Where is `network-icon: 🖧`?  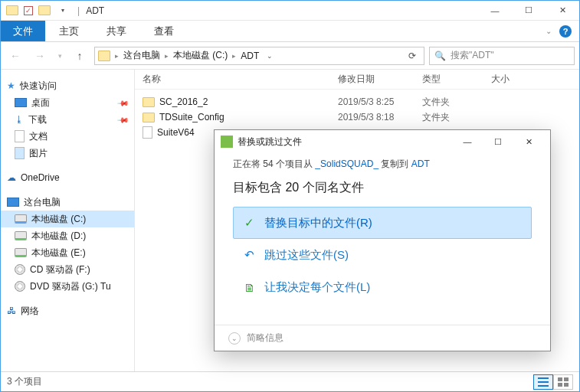
network-icon: 🖧 is located at coordinates (11, 311).